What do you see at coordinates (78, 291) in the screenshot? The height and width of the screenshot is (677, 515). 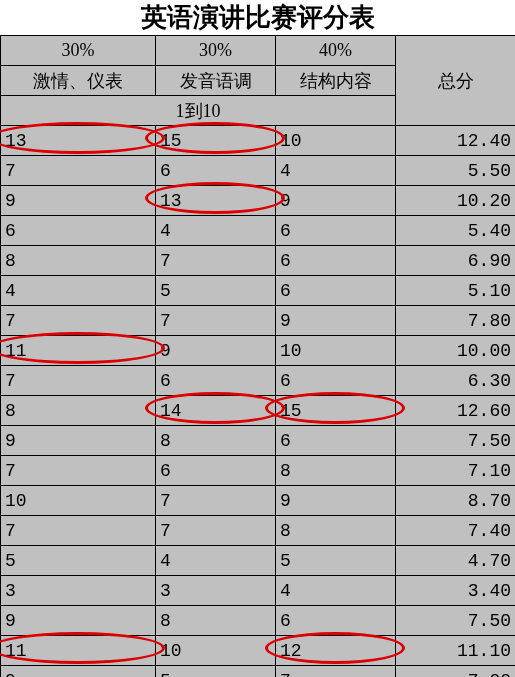 I see `cell-c1: 4` at bounding box center [78, 291].